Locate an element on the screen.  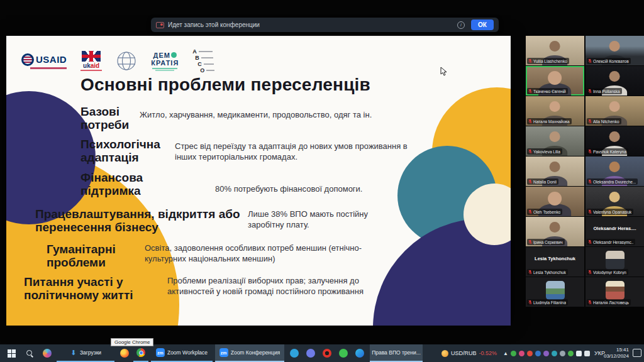
participant-nametag: Volodymyr Kobryn is located at coordinates (608, 272).